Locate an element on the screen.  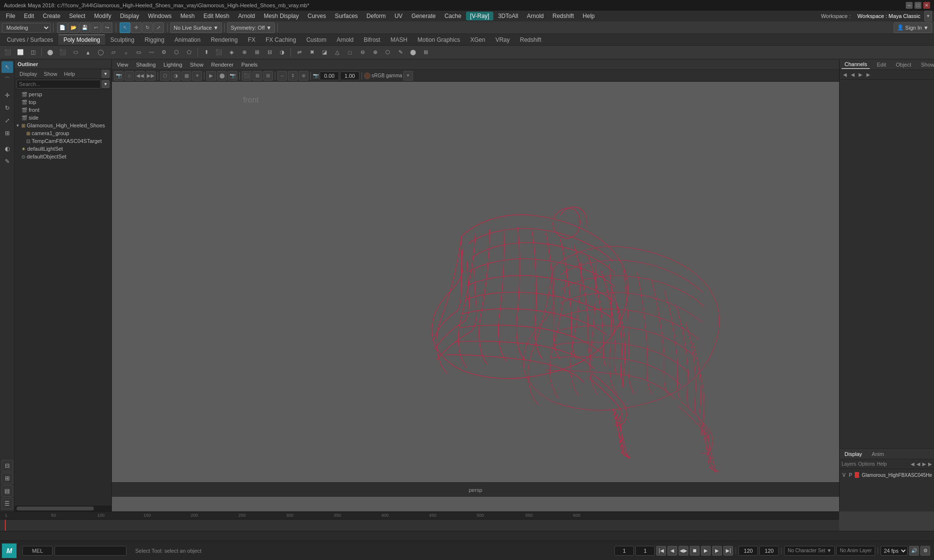
vp-camera-btn: 📷 is located at coordinates (119, 76).